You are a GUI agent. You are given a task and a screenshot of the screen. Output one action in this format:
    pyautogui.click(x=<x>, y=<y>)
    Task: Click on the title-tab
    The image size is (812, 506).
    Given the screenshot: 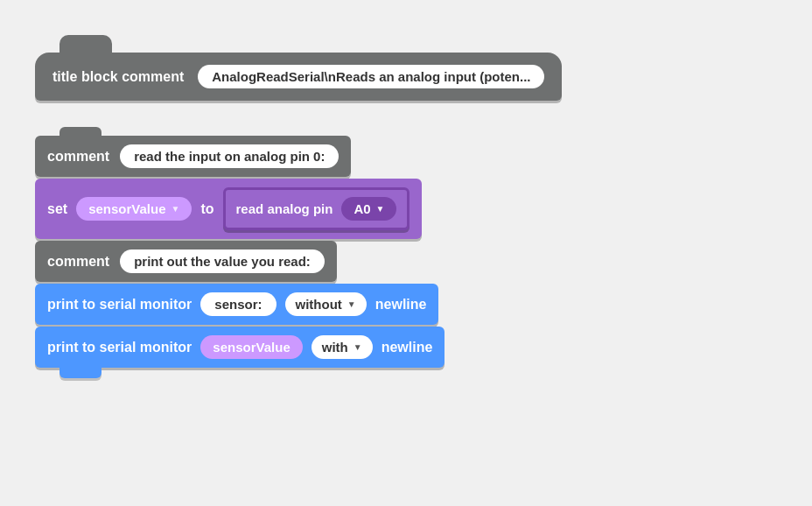 What is the action you would take?
    pyautogui.click(x=86, y=44)
    